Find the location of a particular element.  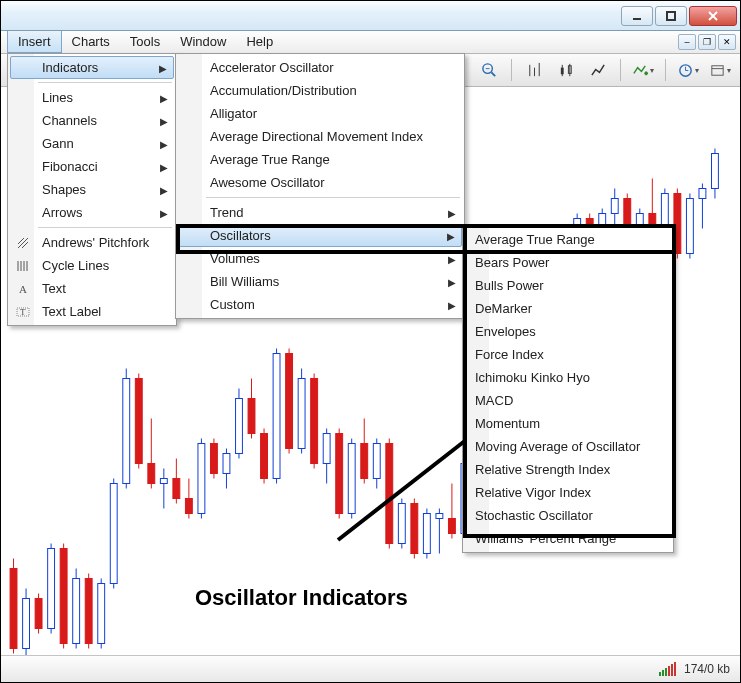

menu-item-stochastic-oscillator: Stochastic Oscillator is located at coordinates (568, 516).